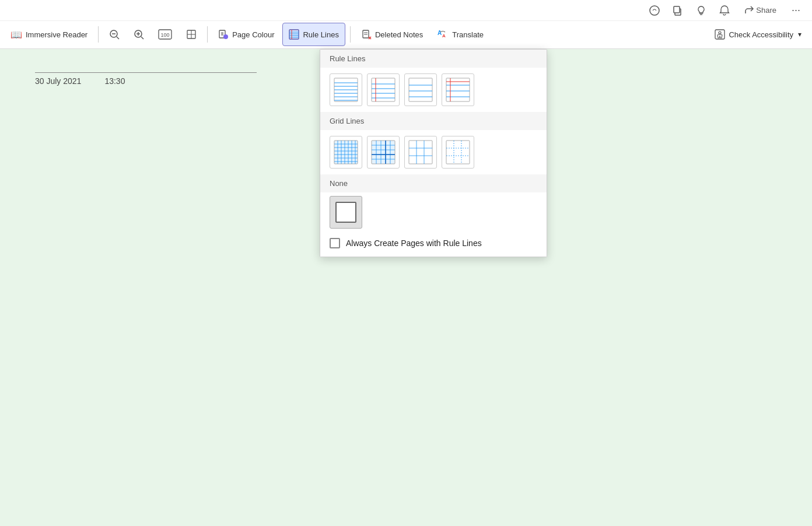  I want to click on fit-page-icon, so click(191, 34).